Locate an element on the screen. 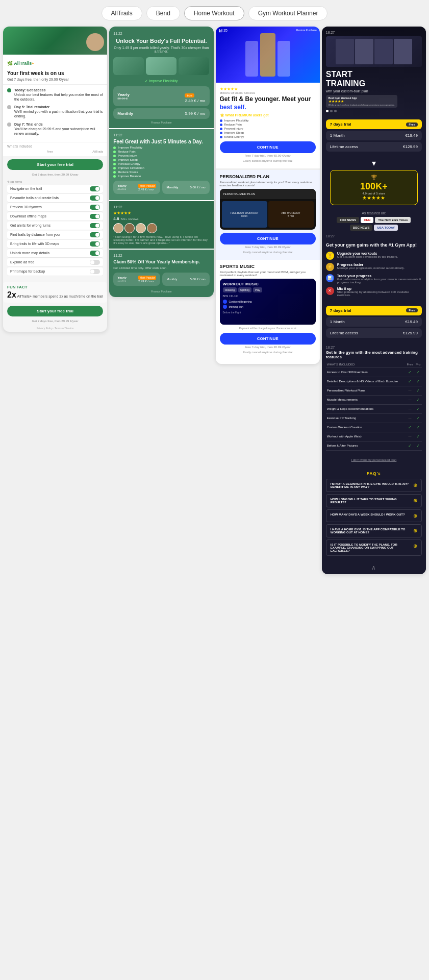 The height and width of the screenshot is (980, 429). alltrails-cta-sub-2: Get 7 days free, then 29.99 €/year is located at coordinates (55, 321).